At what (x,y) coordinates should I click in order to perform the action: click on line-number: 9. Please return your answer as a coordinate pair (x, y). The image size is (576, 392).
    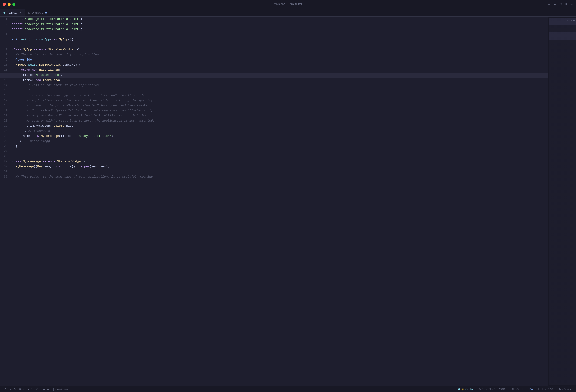
    Looking at the image, I should click on (5, 60).